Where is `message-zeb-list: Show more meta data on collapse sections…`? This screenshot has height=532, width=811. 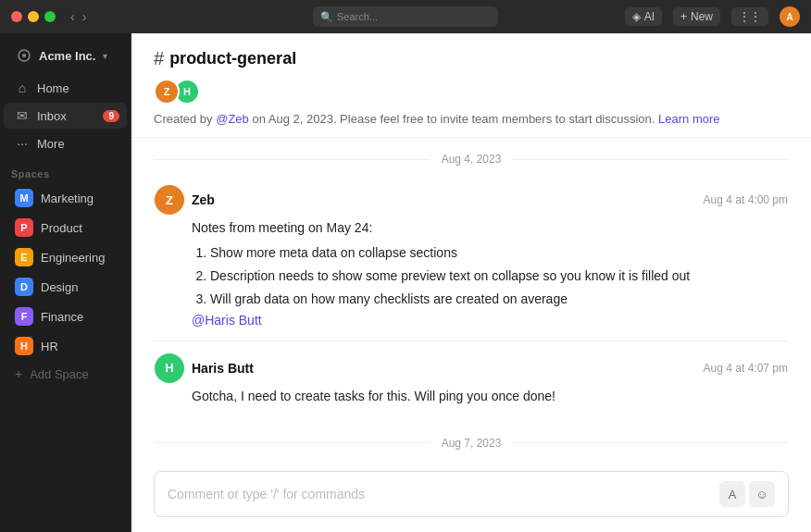
message-zeb-list: Show more meta data on collapse sections… is located at coordinates (490, 277).